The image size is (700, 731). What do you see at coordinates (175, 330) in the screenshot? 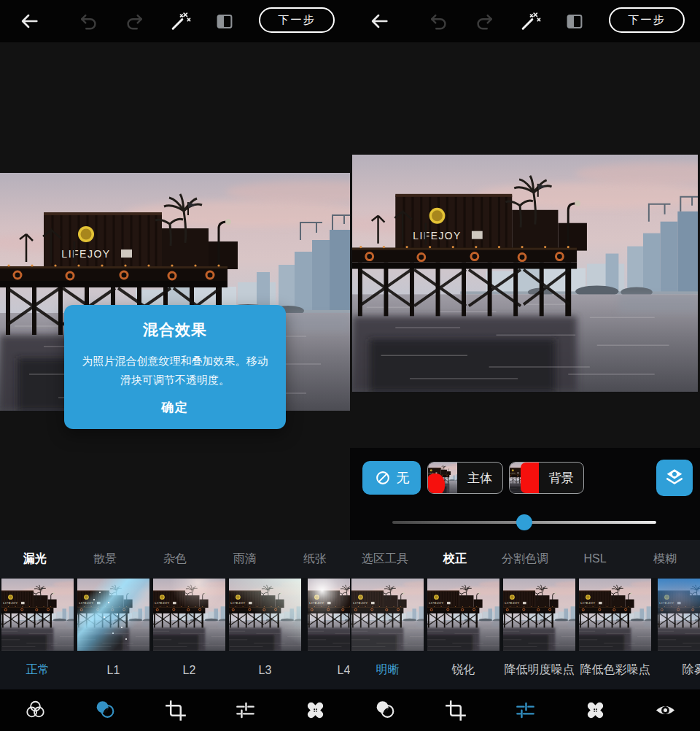
I see `dialog-title: 混合效果` at bounding box center [175, 330].